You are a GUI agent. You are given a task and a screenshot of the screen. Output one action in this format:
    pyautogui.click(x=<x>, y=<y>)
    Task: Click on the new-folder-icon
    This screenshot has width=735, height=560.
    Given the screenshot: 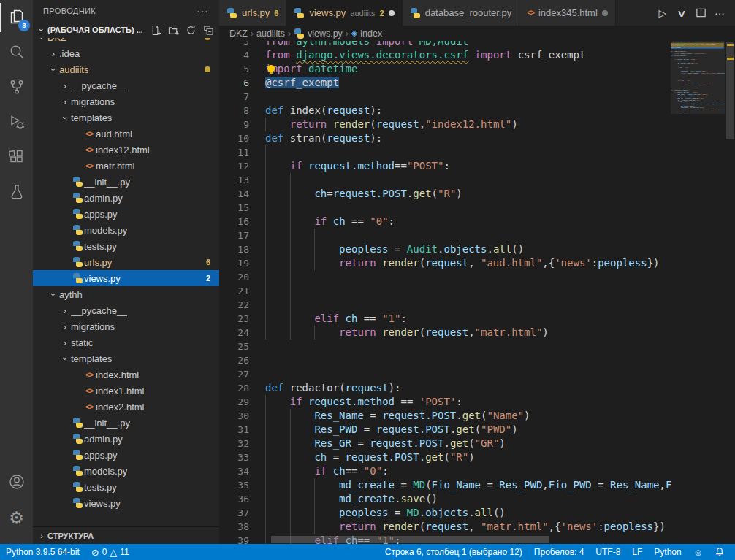 What is the action you would take?
    pyautogui.click(x=173, y=30)
    